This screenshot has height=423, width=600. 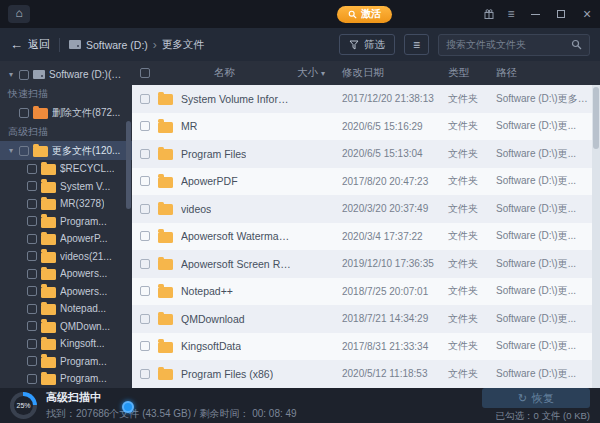 I want to click on tree-item-deleted-files: 删除文件(872..., so click(x=66, y=112).